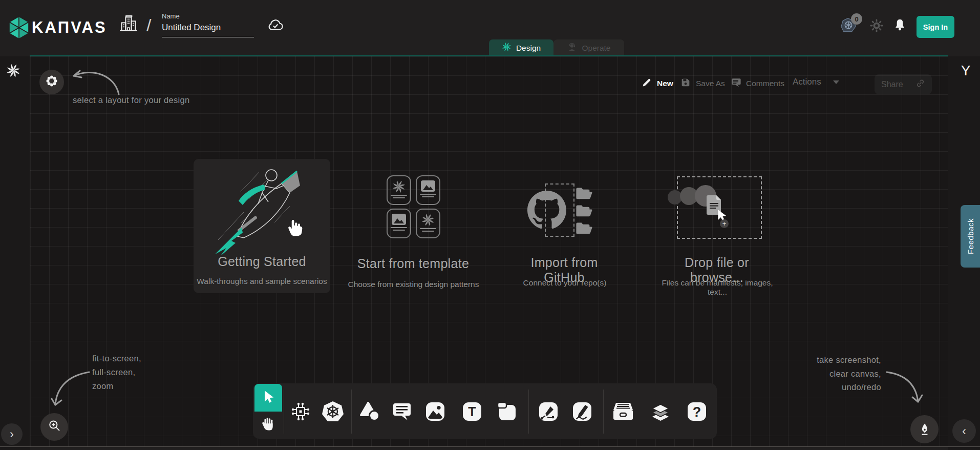 Image resolution: width=980 pixels, height=450 pixels. I want to click on select-tool-button, so click(268, 398).